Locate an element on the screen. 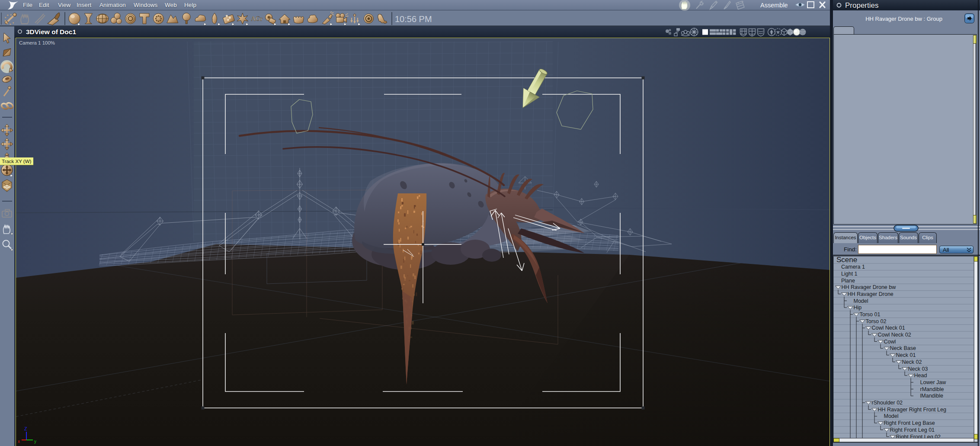  svg-text: Right Front Leg Base is located at coordinates (910, 423).